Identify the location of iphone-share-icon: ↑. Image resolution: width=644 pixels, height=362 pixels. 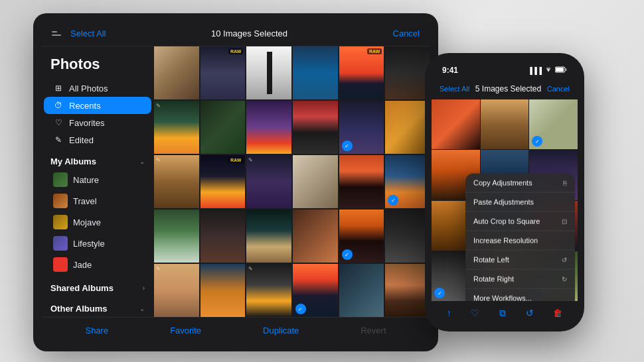
(449, 313).